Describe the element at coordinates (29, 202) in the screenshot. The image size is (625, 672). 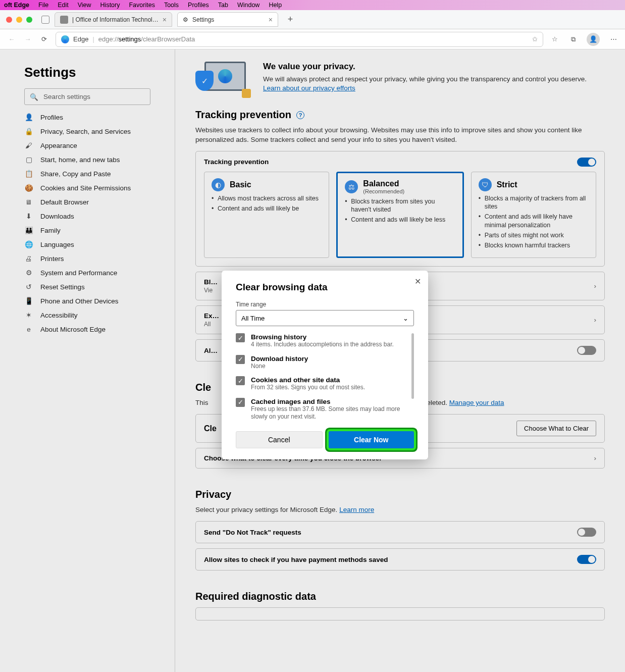
I see `sidebar-icon: 🖥` at that location.